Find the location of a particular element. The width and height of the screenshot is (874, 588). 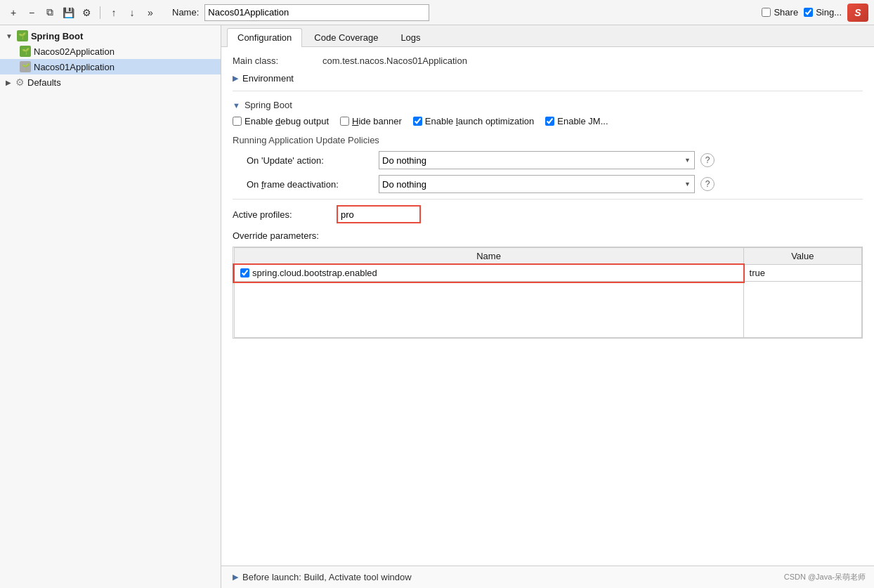

add-button: + is located at coordinates (13, 13).